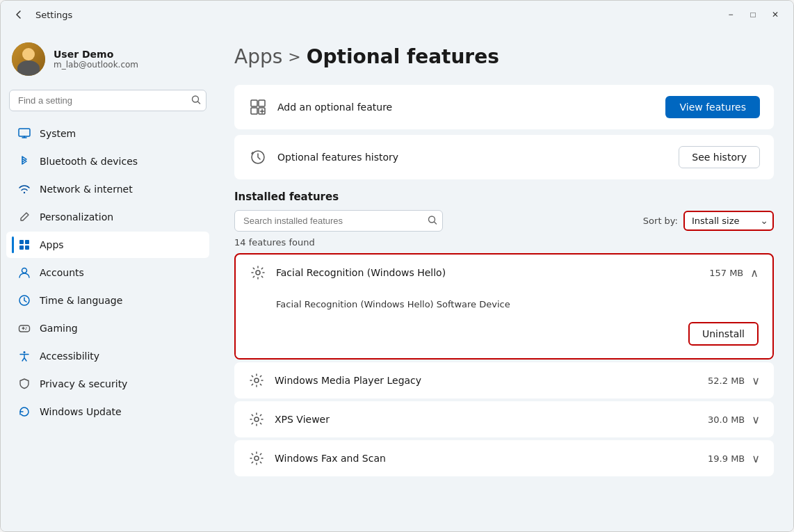 The width and height of the screenshot is (794, 532). What do you see at coordinates (108, 100) in the screenshot?
I see `search-box` at bounding box center [108, 100].